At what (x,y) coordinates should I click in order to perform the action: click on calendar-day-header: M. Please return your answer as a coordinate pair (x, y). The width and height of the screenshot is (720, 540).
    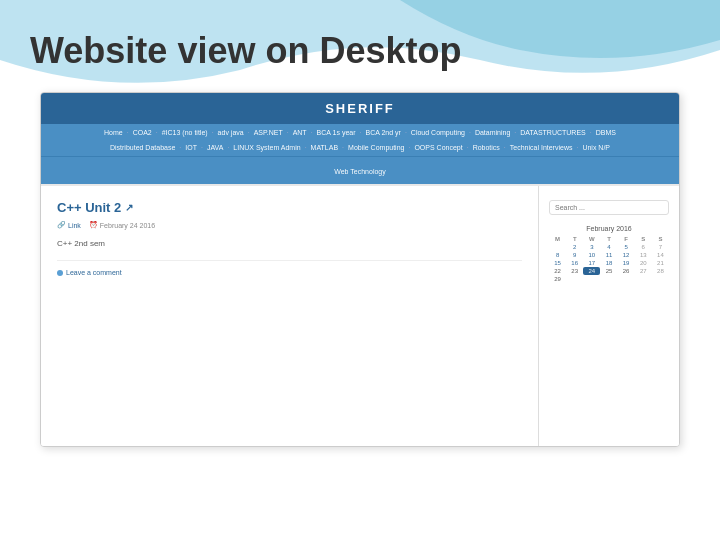
    Looking at the image, I should click on (558, 239).